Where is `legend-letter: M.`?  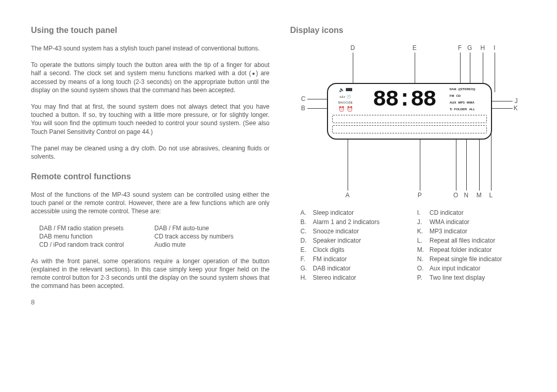 legend-letter: M. is located at coordinates (421, 250).